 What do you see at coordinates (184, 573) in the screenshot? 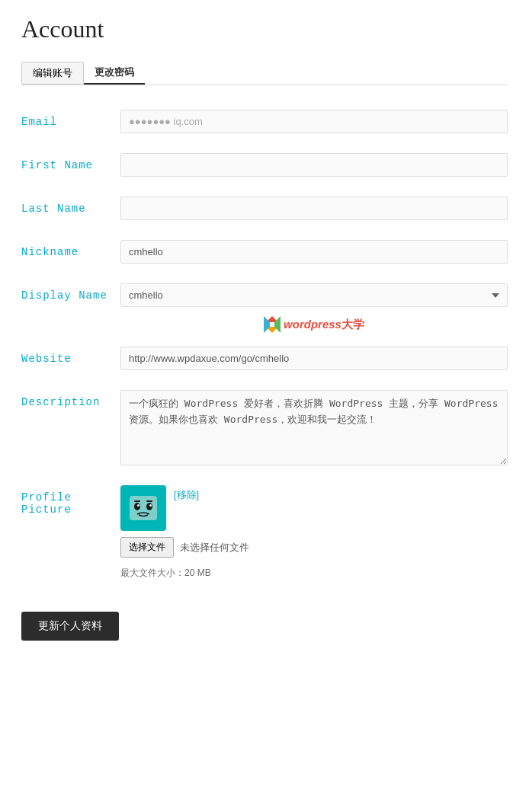
I see `max-file-size-text: 最大文件大小：20 MB` at bounding box center [184, 573].